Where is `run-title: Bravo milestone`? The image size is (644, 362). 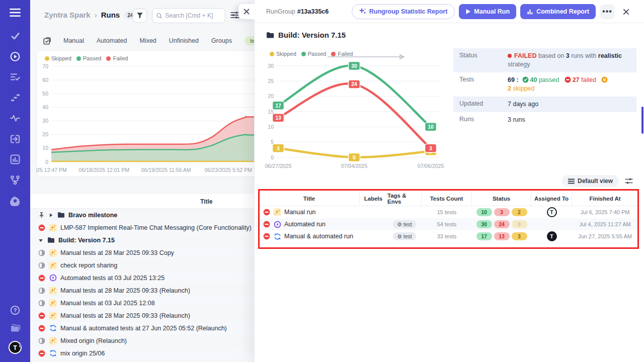 run-title: Bravo milestone is located at coordinates (93, 215).